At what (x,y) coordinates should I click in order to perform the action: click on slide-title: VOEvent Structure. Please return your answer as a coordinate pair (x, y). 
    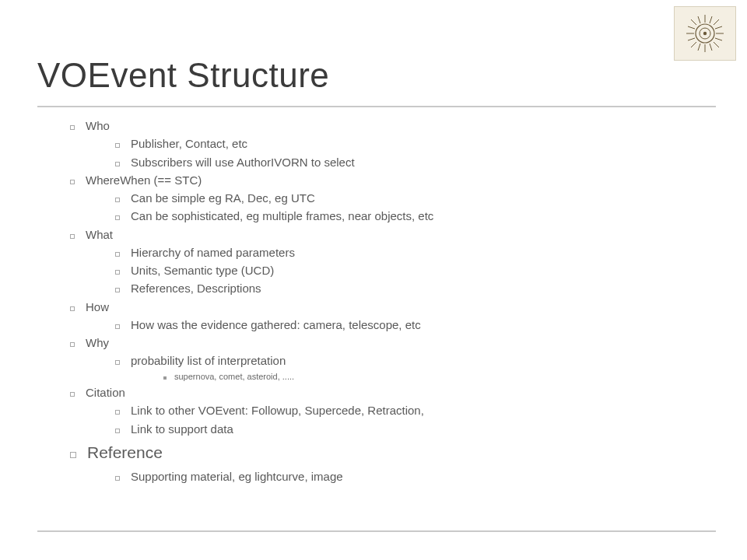
    Looking at the image, I should click on (184, 75).